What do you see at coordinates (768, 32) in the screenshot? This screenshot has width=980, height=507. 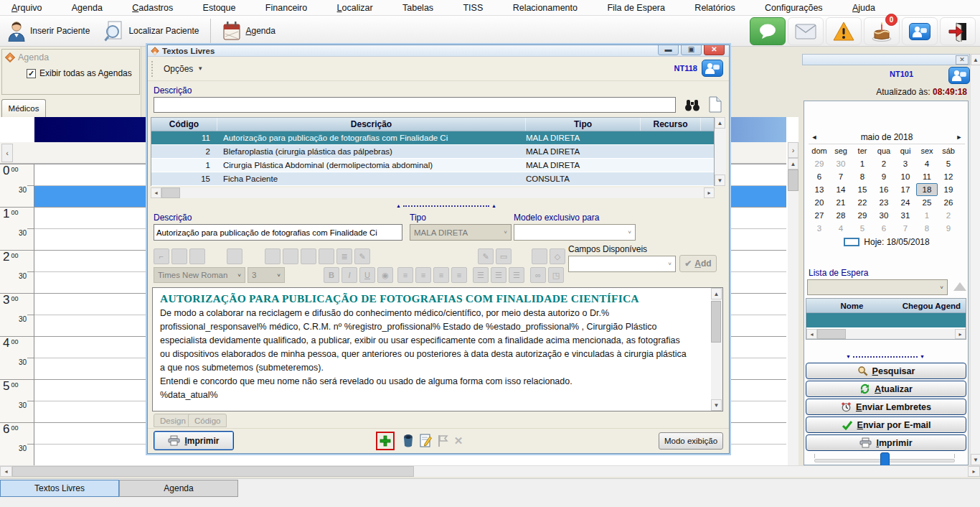 I see `chat-icon` at bounding box center [768, 32].